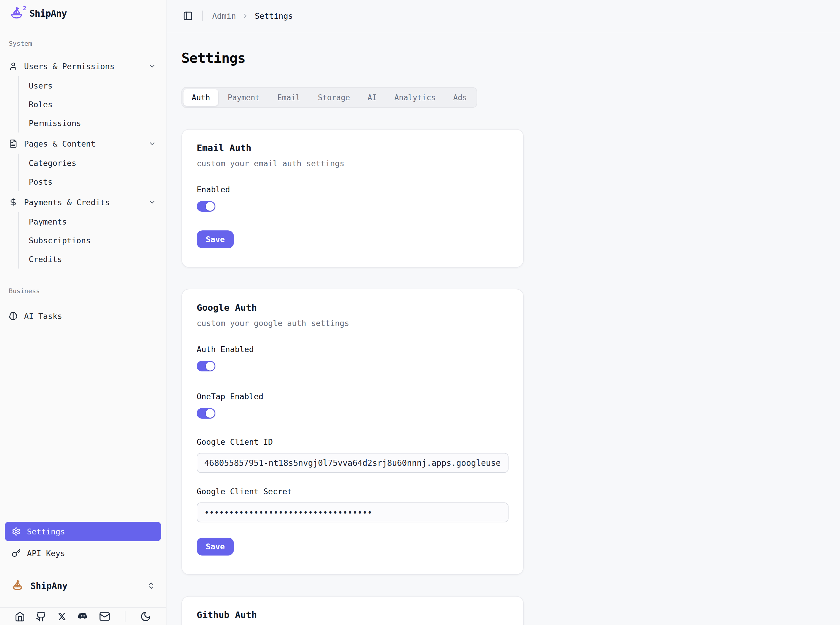 The width and height of the screenshot is (840, 625). What do you see at coordinates (92, 104) in the screenshot?
I see `sidebar-sublist-users: Users Roles Permissions` at bounding box center [92, 104].